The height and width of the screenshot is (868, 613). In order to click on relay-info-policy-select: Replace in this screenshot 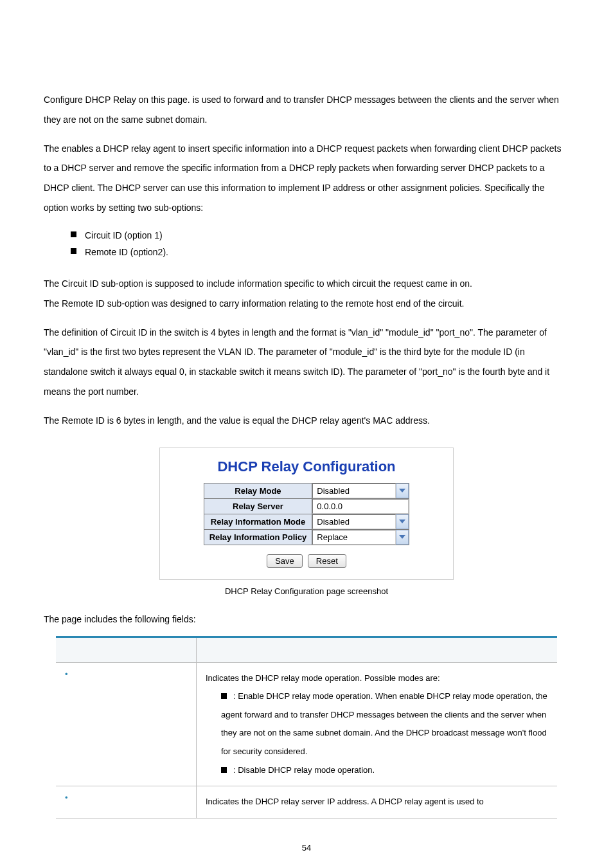, I will do `click(360, 538)`.